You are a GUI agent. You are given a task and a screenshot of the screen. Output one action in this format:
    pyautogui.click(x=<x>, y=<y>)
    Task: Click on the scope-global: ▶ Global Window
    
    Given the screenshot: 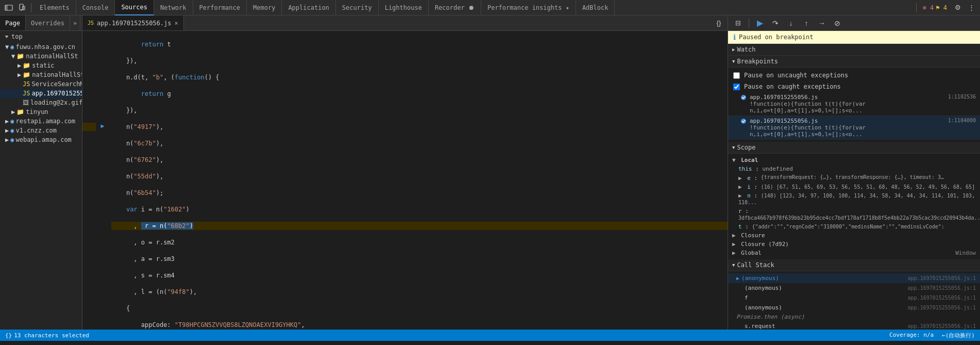 What is the action you would take?
    pyautogui.click(x=854, y=253)
    